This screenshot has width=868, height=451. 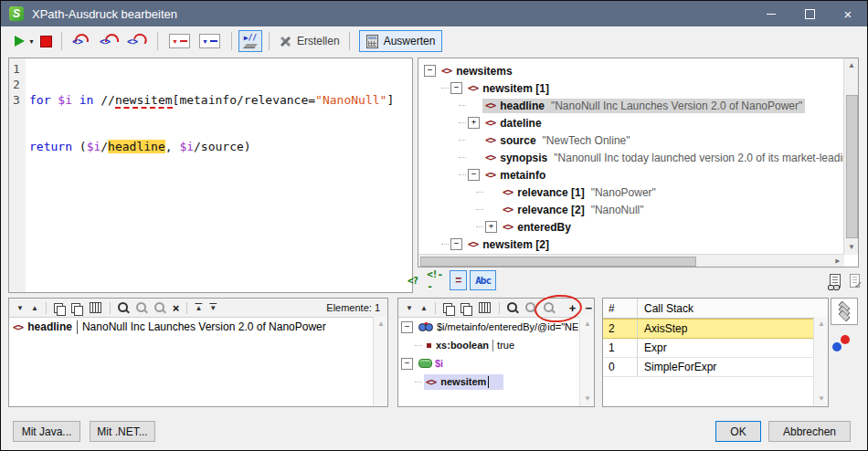 What do you see at coordinates (842, 343) in the screenshot?
I see `tab-breakpoints` at bounding box center [842, 343].